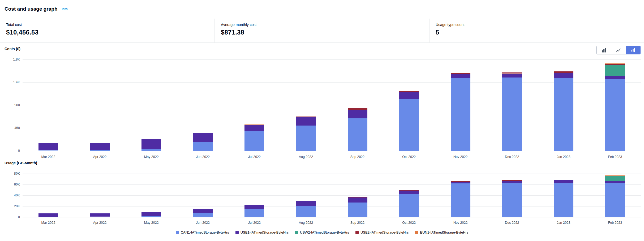 This screenshot has height=241, width=644. I want to click on legend-item: USE2-IATimedStorage-ByteHrs, so click(382, 233).